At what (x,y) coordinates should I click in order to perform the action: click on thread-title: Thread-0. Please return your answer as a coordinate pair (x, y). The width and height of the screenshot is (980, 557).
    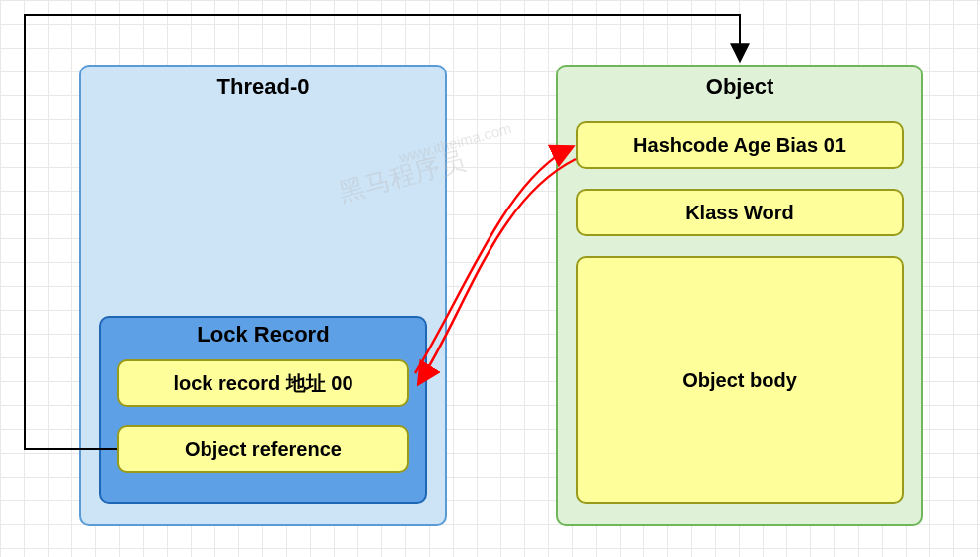
    Looking at the image, I should click on (263, 86).